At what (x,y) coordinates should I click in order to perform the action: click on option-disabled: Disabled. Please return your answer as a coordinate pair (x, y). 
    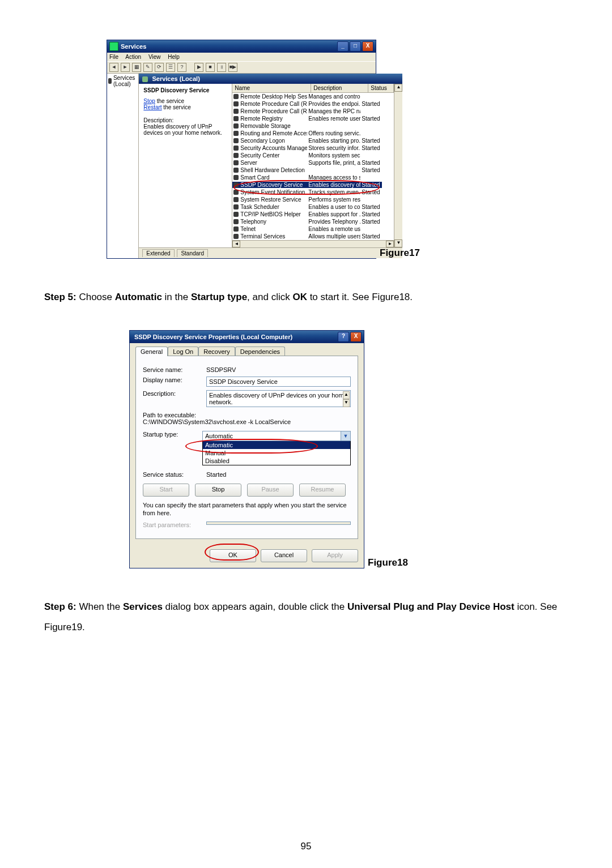
    Looking at the image, I should click on (277, 461).